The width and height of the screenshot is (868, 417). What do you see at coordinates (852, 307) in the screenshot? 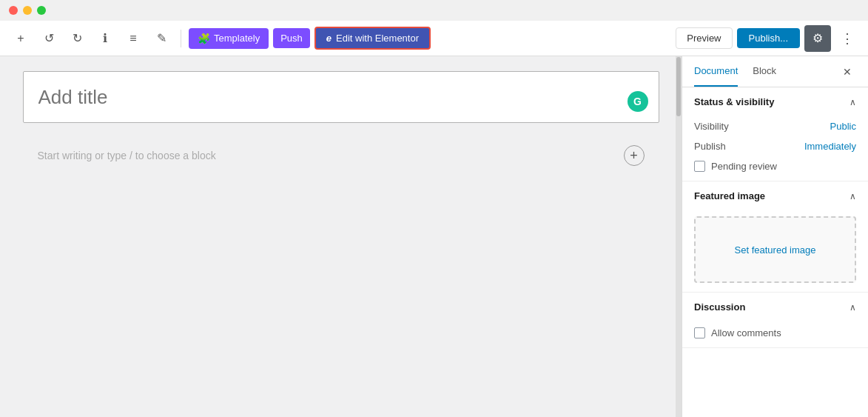
I see `discussion-chevron-icon: ∧` at bounding box center [852, 307].